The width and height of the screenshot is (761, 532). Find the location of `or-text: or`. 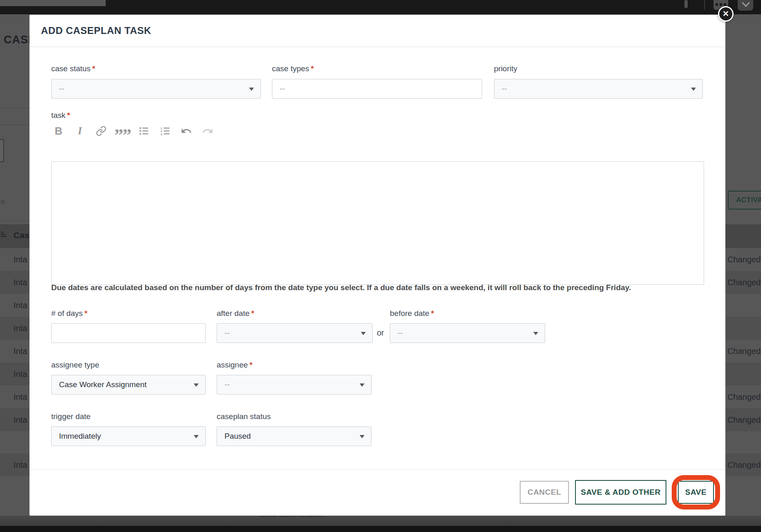

or-text: or is located at coordinates (380, 333).